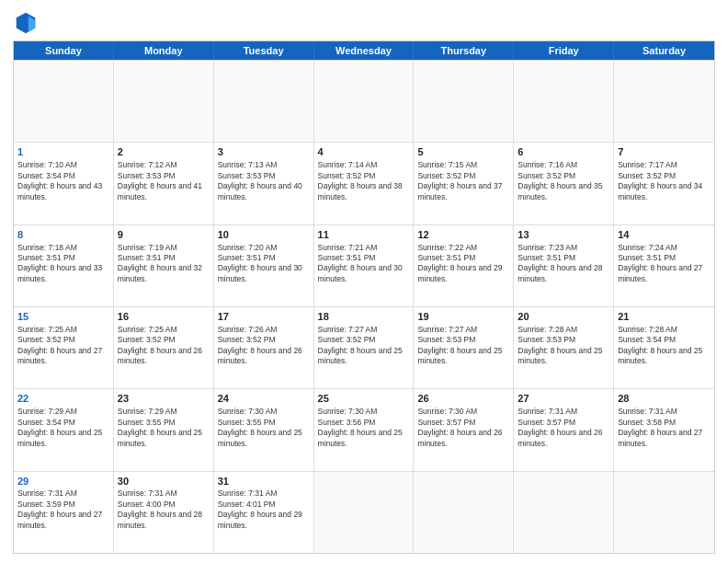 The width and height of the screenshot is (728, 563). What do you see at coordinates (264, 153) in the screenshot?
I see `day-number: 3` at bounding box center [264, 153].